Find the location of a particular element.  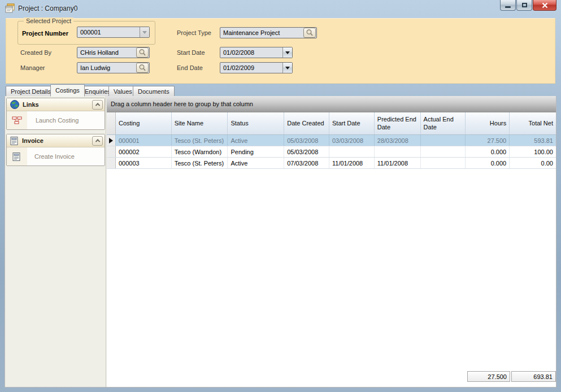

end-date-value: 01/02/2009 is located at coordinates (251, 68).